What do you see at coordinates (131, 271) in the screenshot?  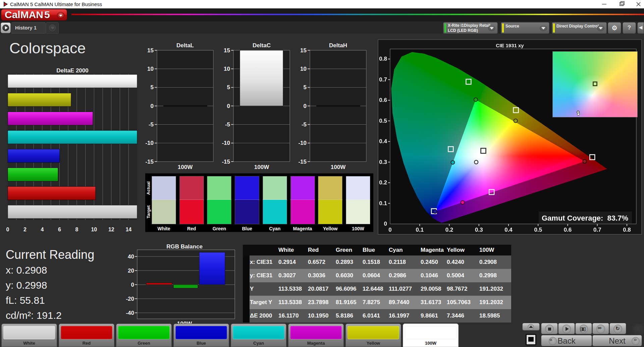 I see `svg-text: 20` at bounding box center [131, 271].